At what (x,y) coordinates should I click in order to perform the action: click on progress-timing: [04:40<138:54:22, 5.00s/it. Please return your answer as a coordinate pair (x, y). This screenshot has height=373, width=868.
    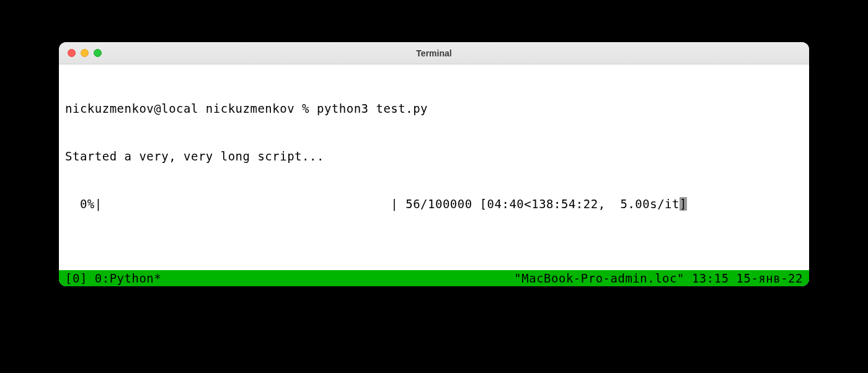
    Looking at the image, I should click on (576, 204).